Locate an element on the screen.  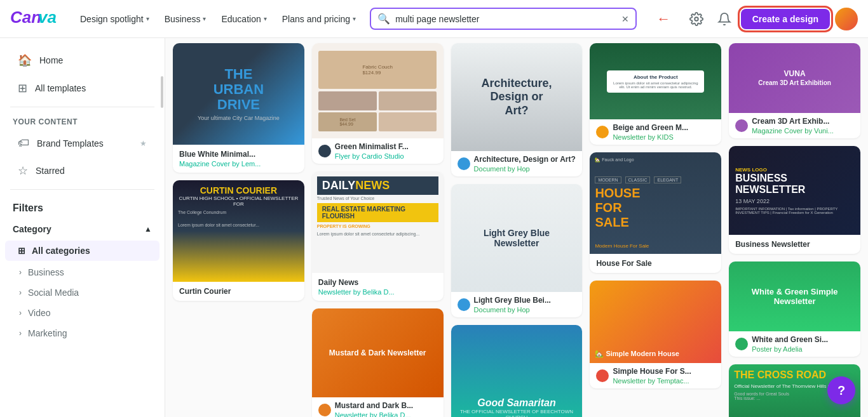
card-title: Simple House For S... is located at coordinates (652, 371).